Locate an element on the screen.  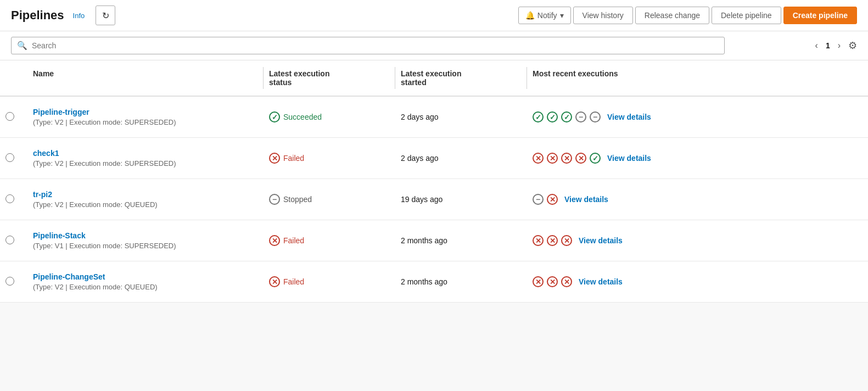
info-link: Info is located at coordinates (79, 15).